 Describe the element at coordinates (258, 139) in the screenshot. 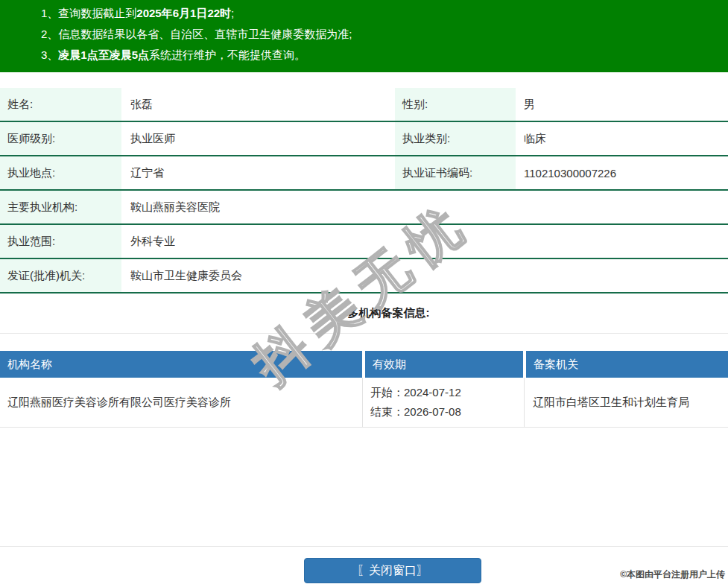

I see `field-value-doctor-level: 执业医师` at that location.